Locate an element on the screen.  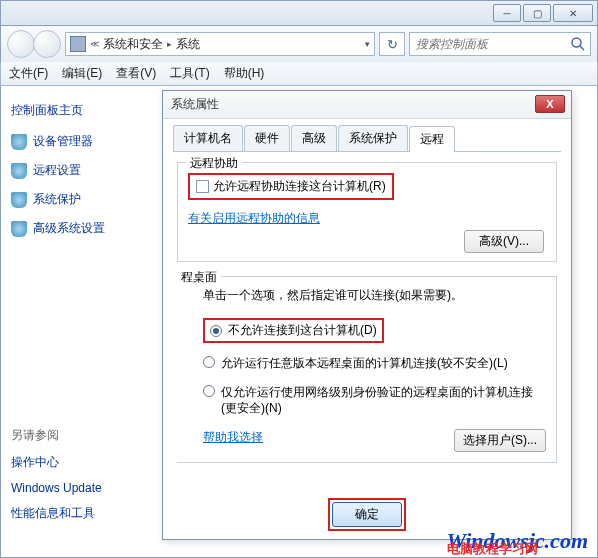
remote-desktop-note: 单击一个选项，然后指定谁可以连接(如果需要)。 is located at coordinates (374, 296).